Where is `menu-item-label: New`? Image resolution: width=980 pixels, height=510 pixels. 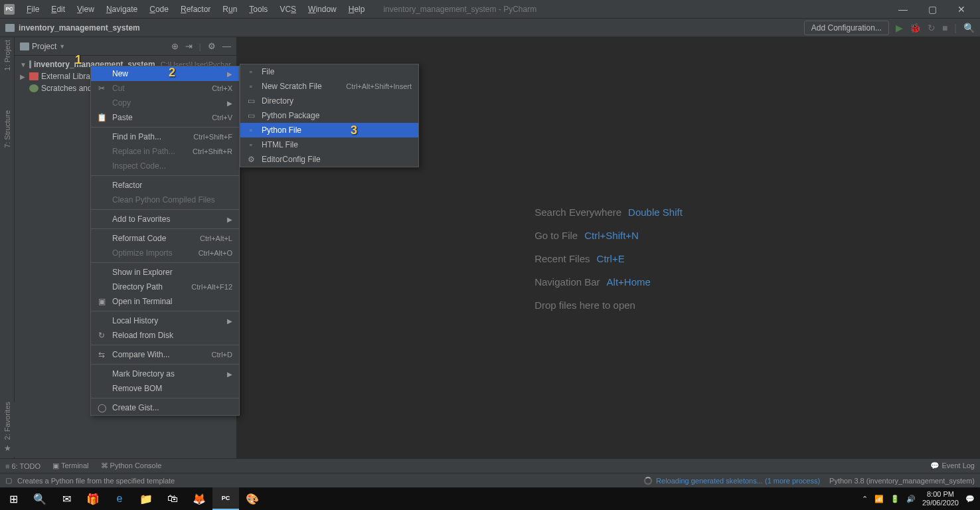
menu-item-label: New is located at coordinates (167, 74).